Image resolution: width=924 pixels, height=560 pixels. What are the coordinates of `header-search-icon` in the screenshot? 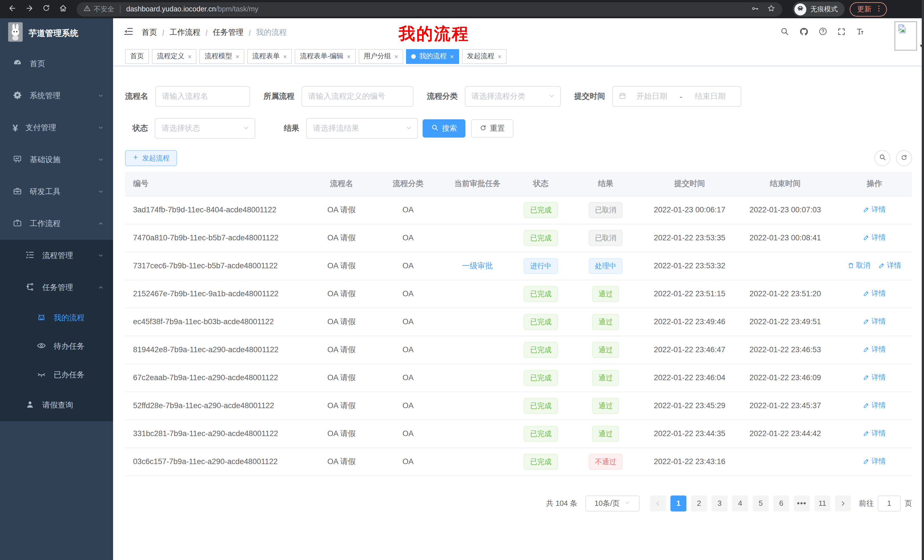 It's located at (784, 33).